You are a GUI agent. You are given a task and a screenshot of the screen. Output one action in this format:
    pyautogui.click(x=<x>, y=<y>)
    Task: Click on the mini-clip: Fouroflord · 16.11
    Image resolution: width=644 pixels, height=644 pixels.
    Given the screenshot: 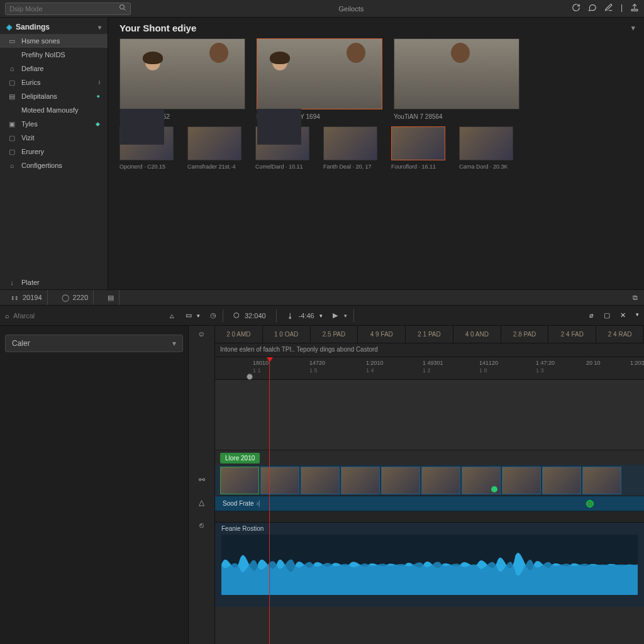 What is the action you would take?
    pyautogui.click(x=418, y=148)
    